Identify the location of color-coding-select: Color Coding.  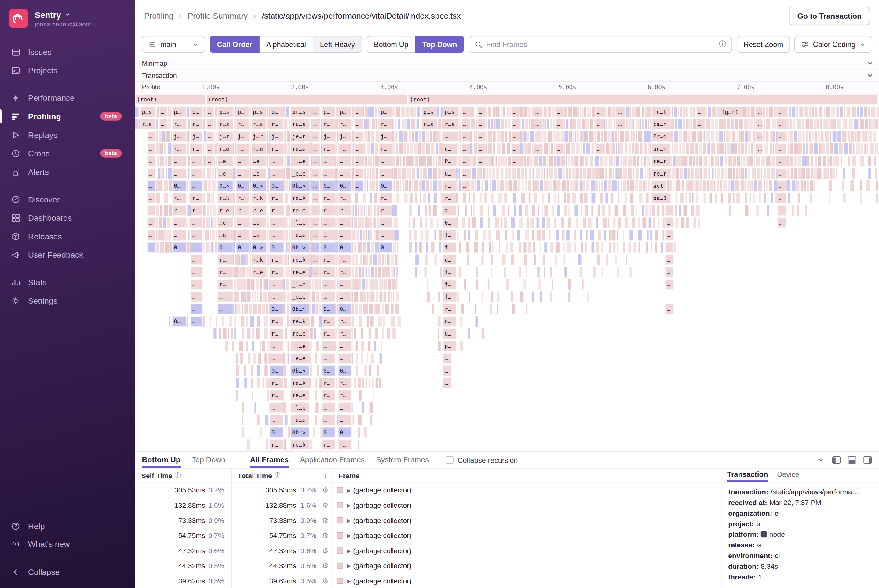
(833, 44).